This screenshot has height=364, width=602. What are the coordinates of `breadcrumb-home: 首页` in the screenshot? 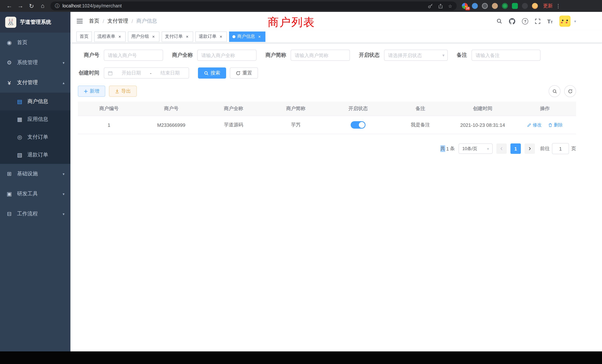 It's located at (94, 21).